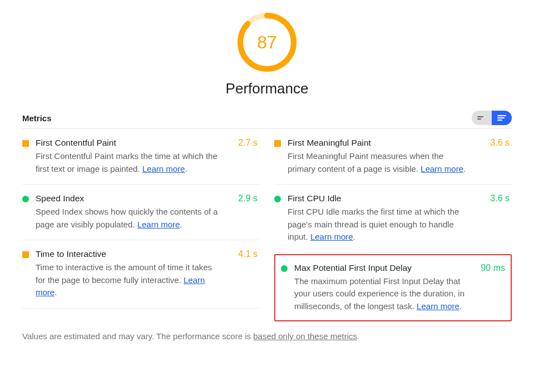 This screenshot has width=534, height=392. Describe the element at coordinates (482, 118) in the screenshot. I see `compact-icon` at that location.